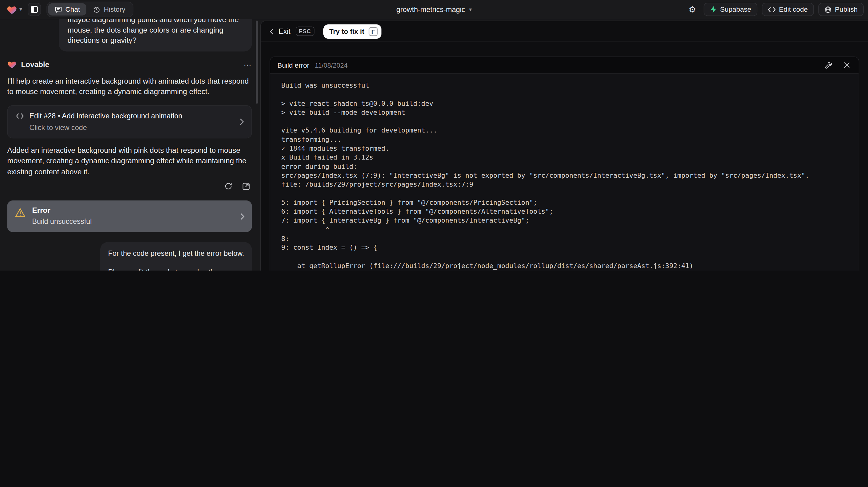  What do you see at coordinates (373, 31) in the screenshot?
I see `f-key-badge: F` at bounding box center [373, 31].